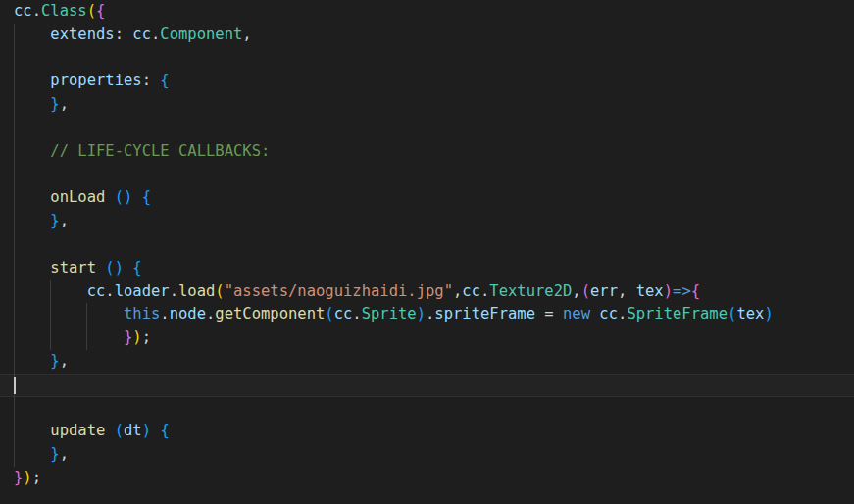 This screenshot has height=504, width=854. What do you see at coordinates (133, 430) in the screenshot?
I see `code-token-variable: dt` at bounding box center [133, 430].